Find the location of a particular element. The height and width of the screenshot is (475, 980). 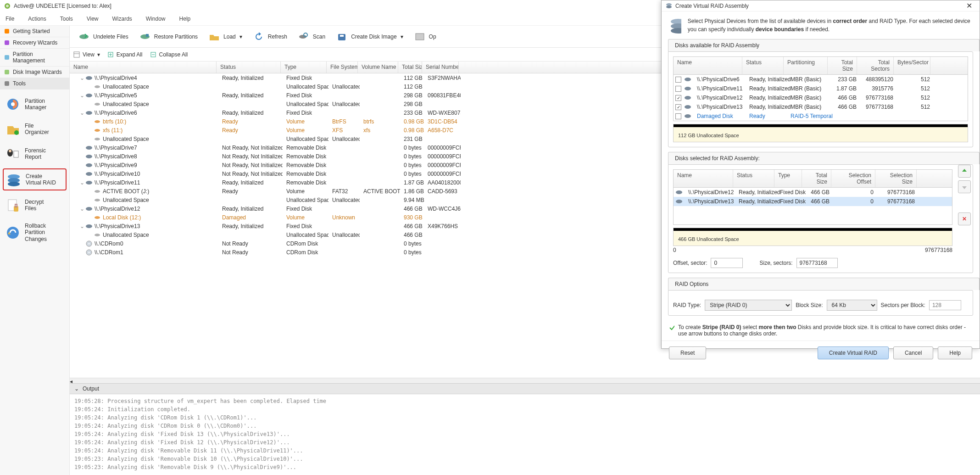

collapse-all-button: Collapse All is located at coordinates (169, 55).